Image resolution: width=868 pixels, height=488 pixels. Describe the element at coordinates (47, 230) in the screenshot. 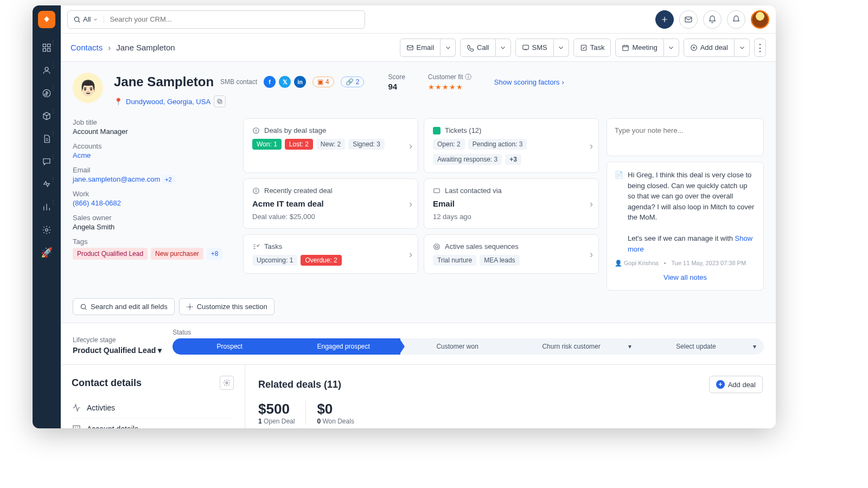

I see `nav-settings` at that location.